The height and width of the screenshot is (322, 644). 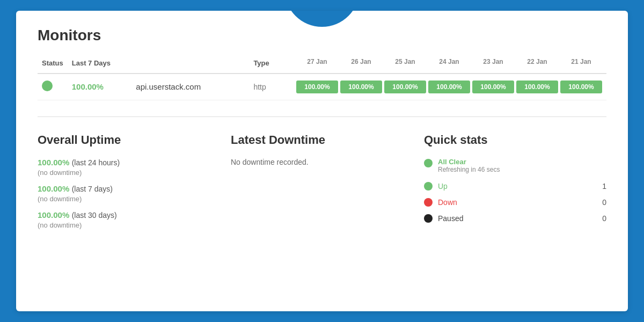 I want to click on status-dot, so click(x=47, y=86).